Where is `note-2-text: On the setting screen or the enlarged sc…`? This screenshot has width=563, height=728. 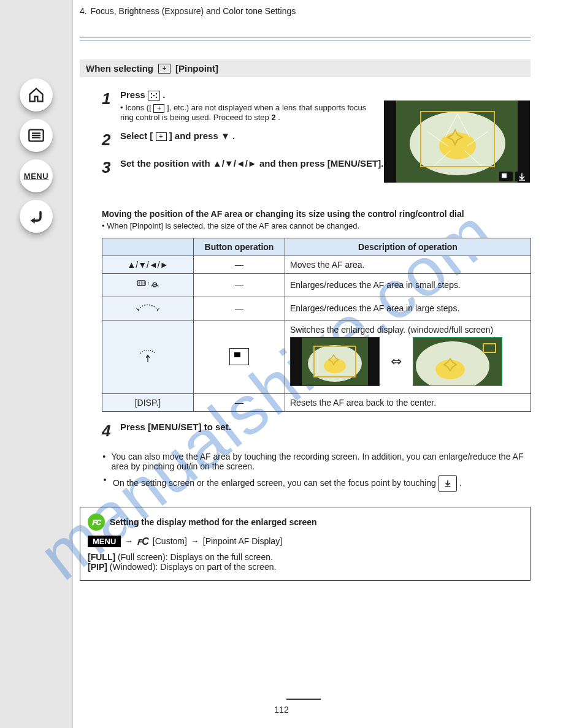 note-2-text: On the setting screen or the enlarged sc… is located at coordinates (287, 483).